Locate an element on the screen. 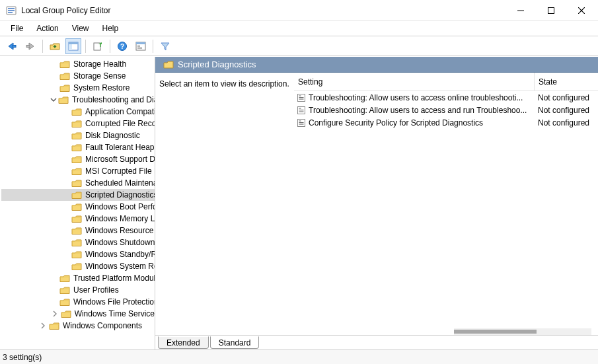 This screenshot has height=364, width=598. tree-item: Windows Memory Leak Diagnosis is located at coordinates (78, 219).